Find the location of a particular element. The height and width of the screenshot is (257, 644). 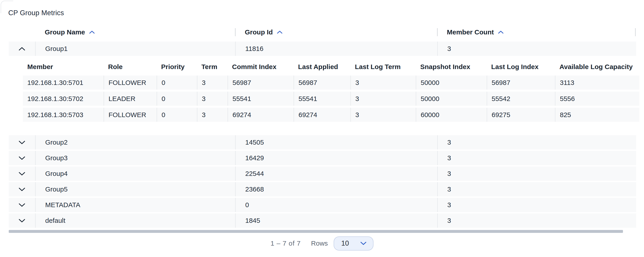

group-row: METADATA 0 3 is located at coordinates (322, 205).